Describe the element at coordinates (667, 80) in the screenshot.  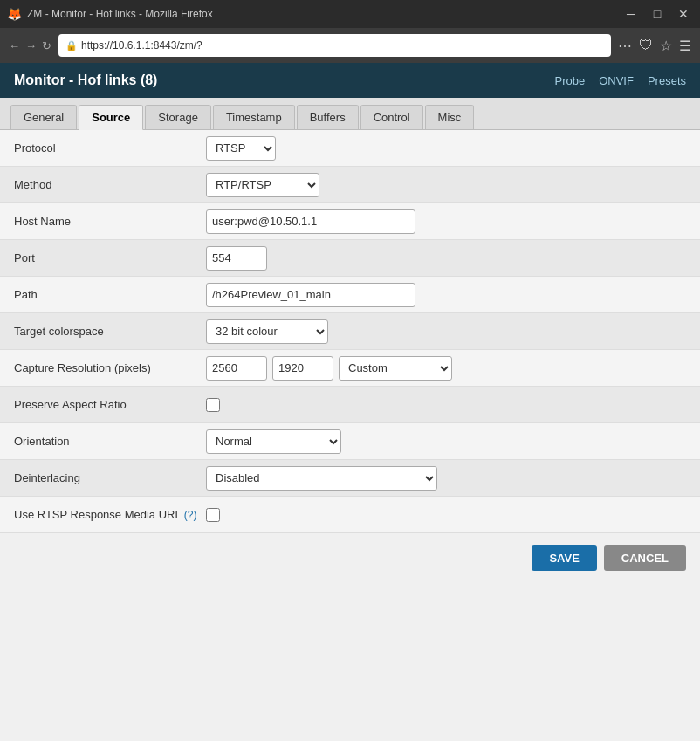
I see `presets-link: Presets` at that location.